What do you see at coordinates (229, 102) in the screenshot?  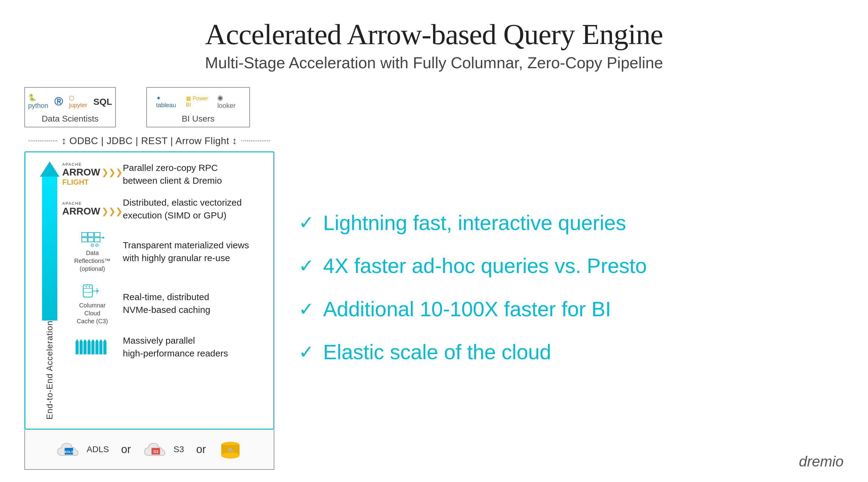 I see `looker-logo: ◉ looker` at bounding box center [229, 102].